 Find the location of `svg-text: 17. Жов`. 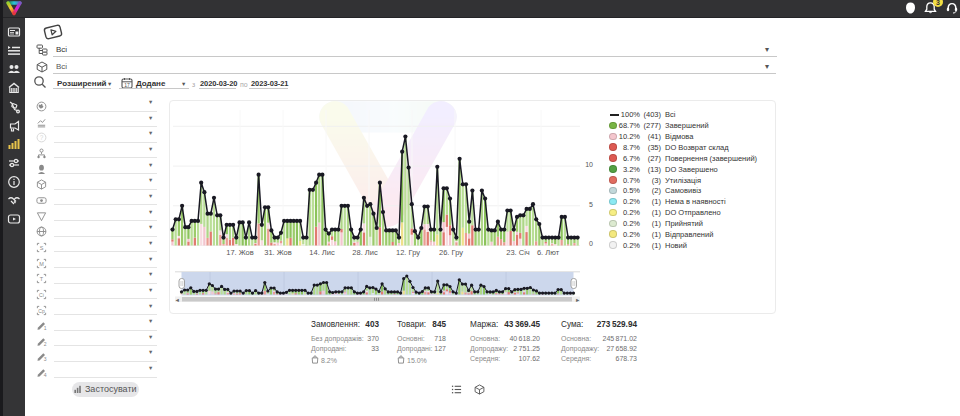

svg-text: 17. Жов is located at coordinates (240, 252).